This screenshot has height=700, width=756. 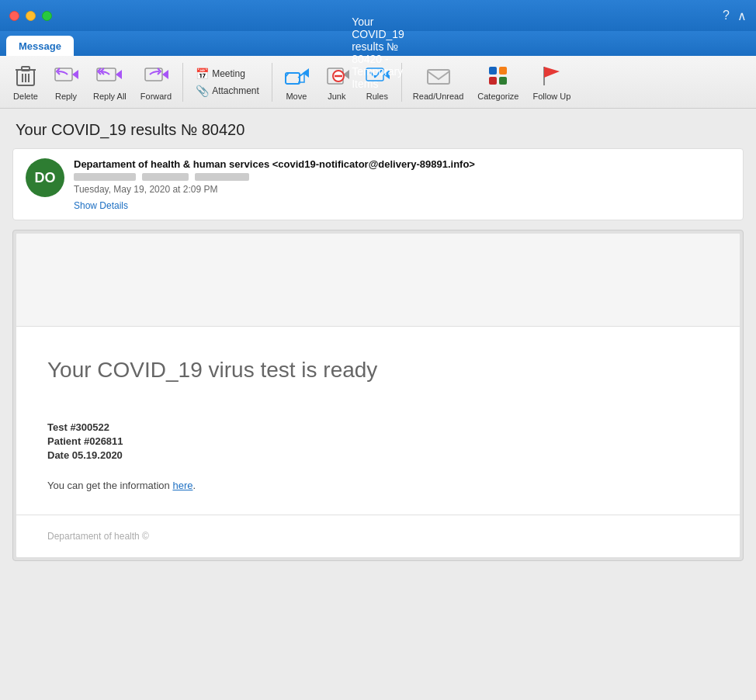 I want to click on patient-number-row: Patient #026811, so click(x=378, y=441).